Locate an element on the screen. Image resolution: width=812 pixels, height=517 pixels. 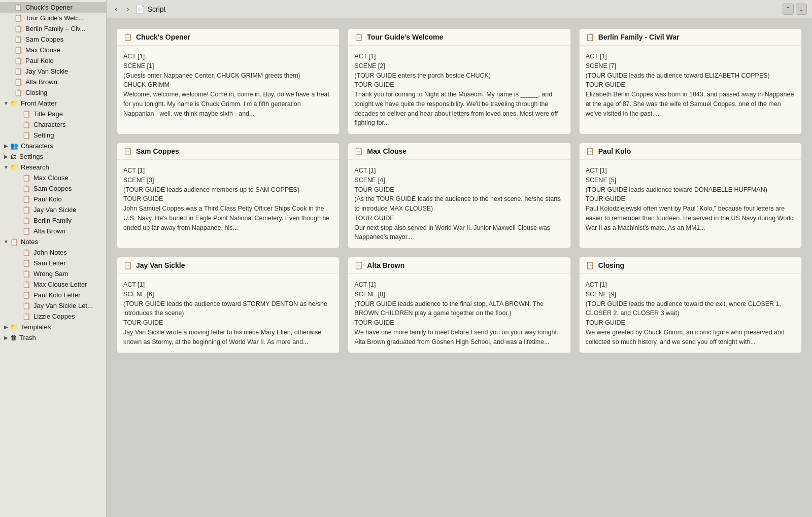
sidebar-label: Title Page is located at coordinates (48, 114).